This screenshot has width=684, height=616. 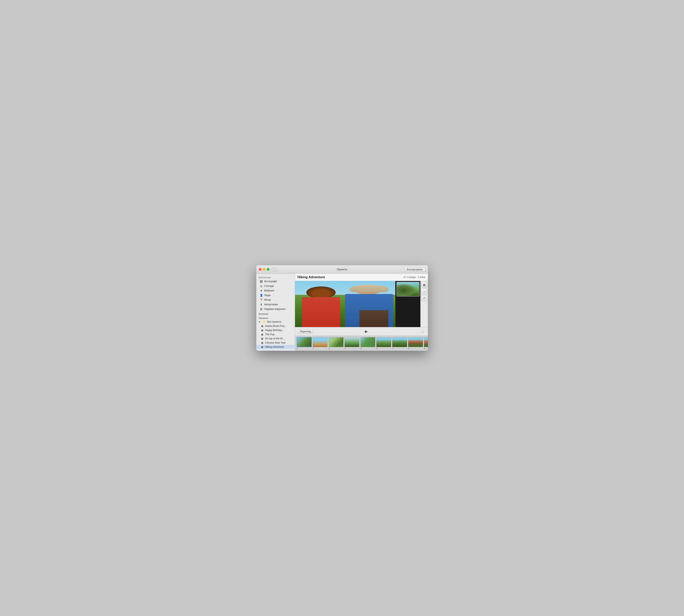 What do you see at coordinates (260, 269) in the screenshot?
I see `close-button` at bounding box center [260, 269].